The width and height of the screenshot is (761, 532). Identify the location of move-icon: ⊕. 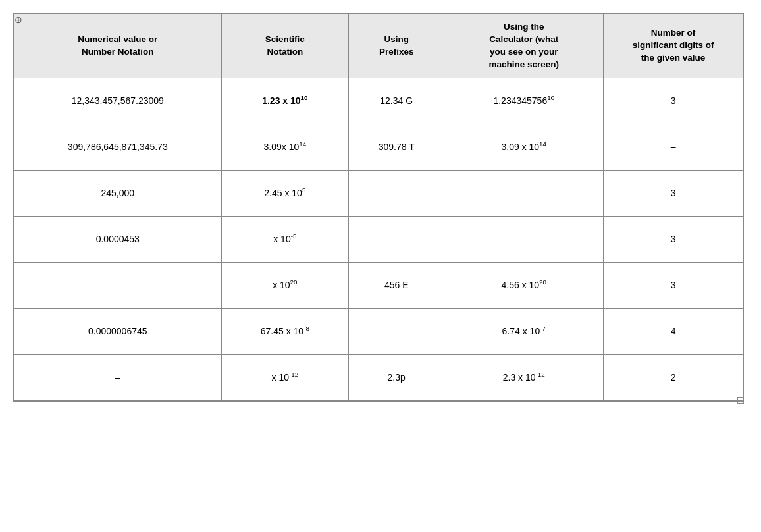
(18, 20).